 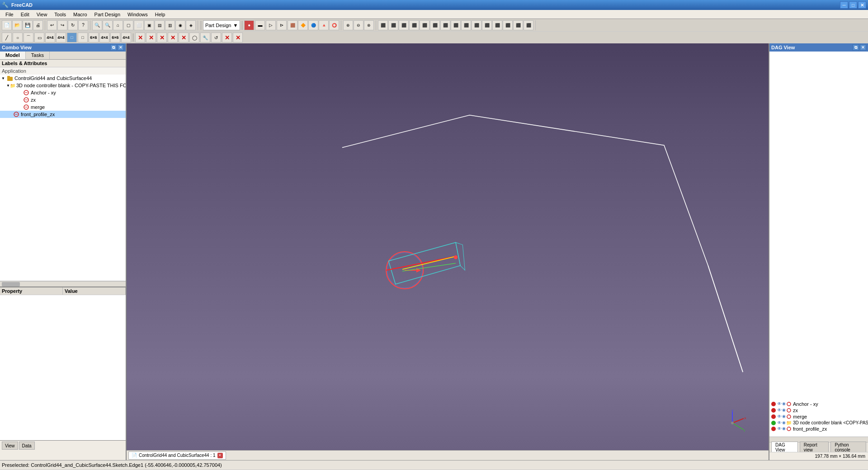 I want to click on print-button: 🖨, so click(x=38, y=25).